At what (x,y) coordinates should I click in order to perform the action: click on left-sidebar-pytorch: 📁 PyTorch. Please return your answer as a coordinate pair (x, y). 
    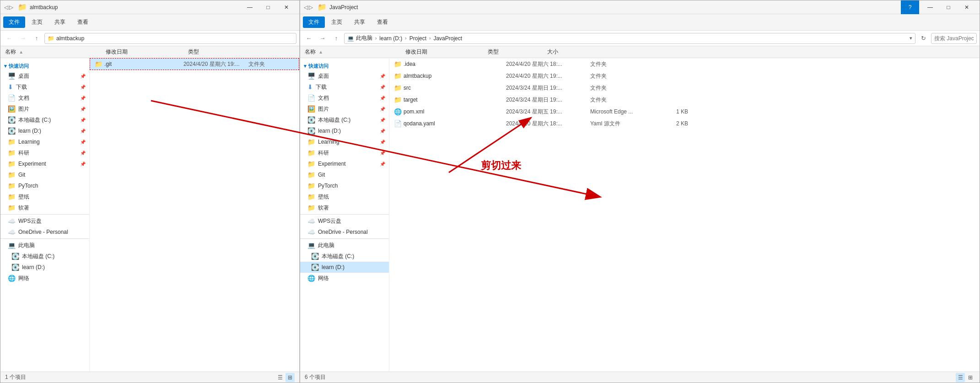
    Looking at the image, I should click on (45, 186).